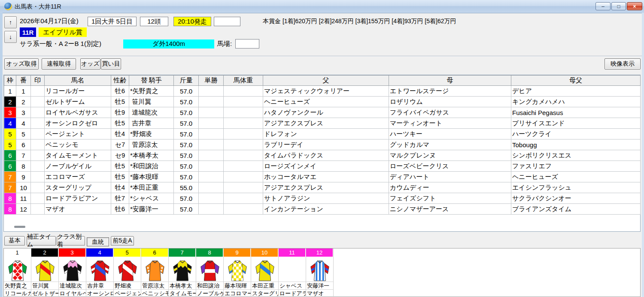 The image size is (644, 297). What do you see at coordinates (603, 6) in the screenshot?
I see `minimize-button-icon: –` at bounding box center [603, 6].